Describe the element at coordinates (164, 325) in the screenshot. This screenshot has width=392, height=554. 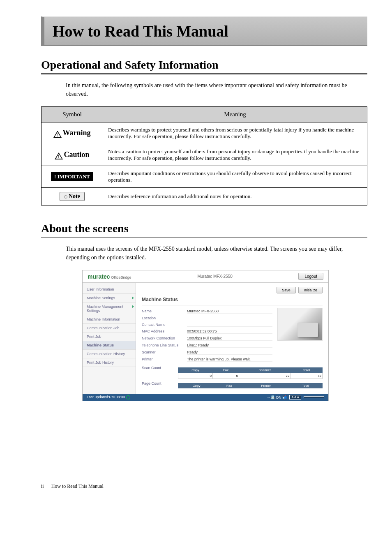
I see `contact-label: Contact Name` at that location.